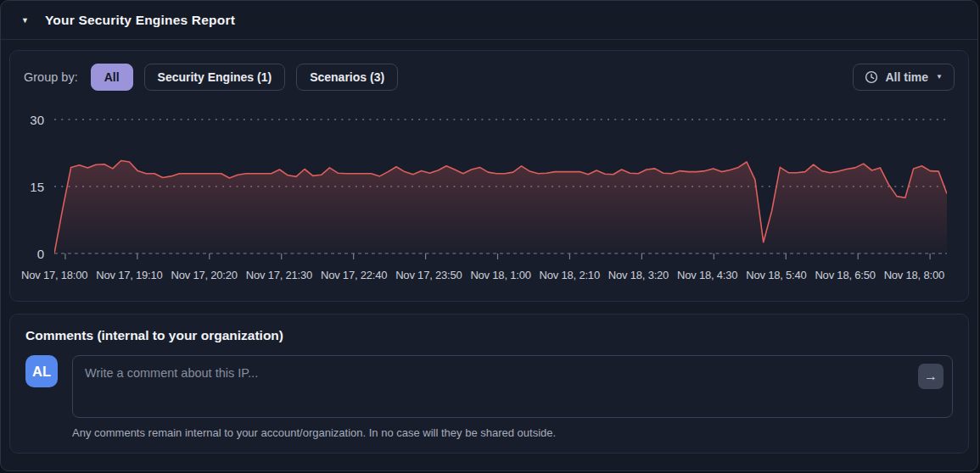 This screenshot has height=473, width=980. I want to click on x-tick-label: Nov 17, 21:30, so click(279, 275).